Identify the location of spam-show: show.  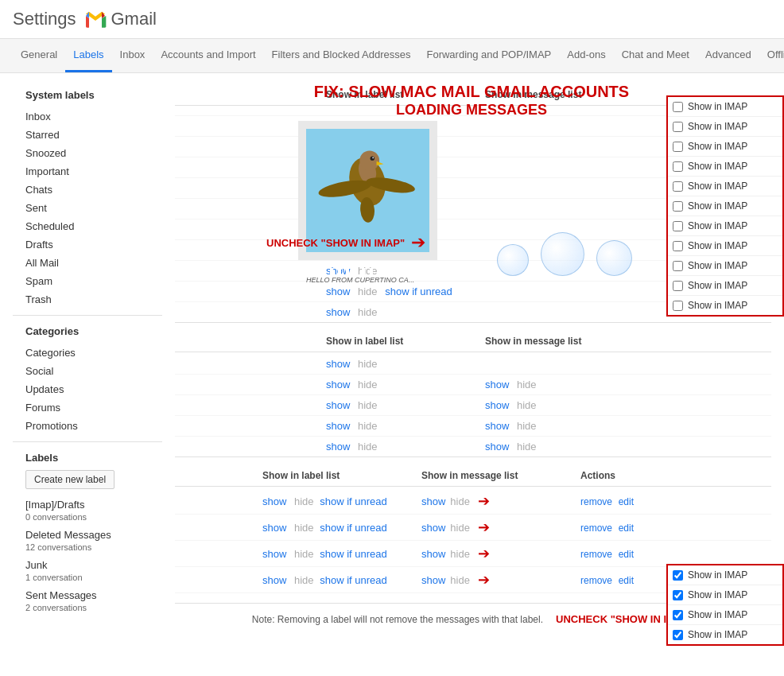
(338, 291).